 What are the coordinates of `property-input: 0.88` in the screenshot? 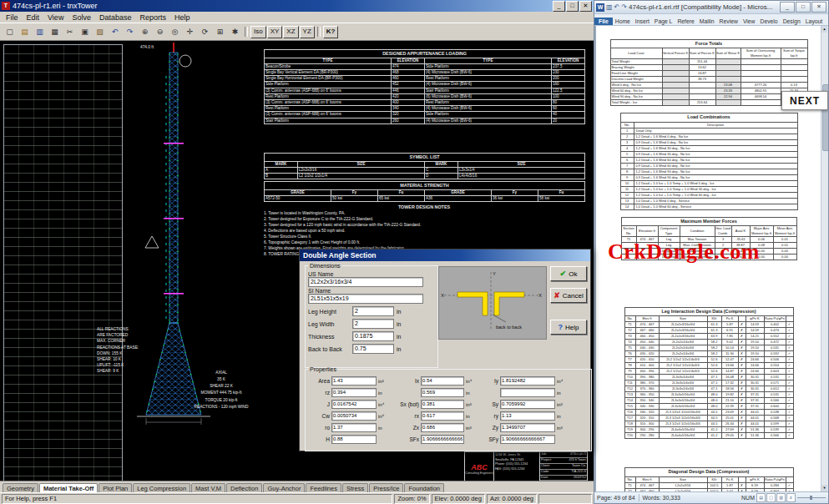 It's located at (354, 439).